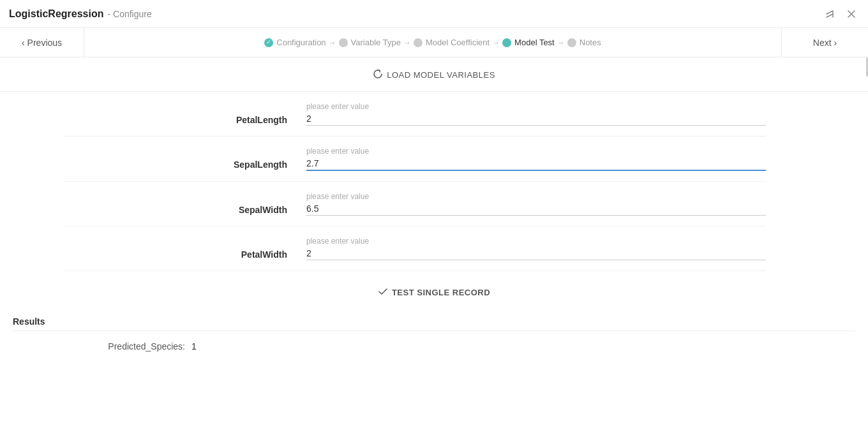  I want to click on results-key-predicted-species: Predicted_Species:, so click(102, 346).